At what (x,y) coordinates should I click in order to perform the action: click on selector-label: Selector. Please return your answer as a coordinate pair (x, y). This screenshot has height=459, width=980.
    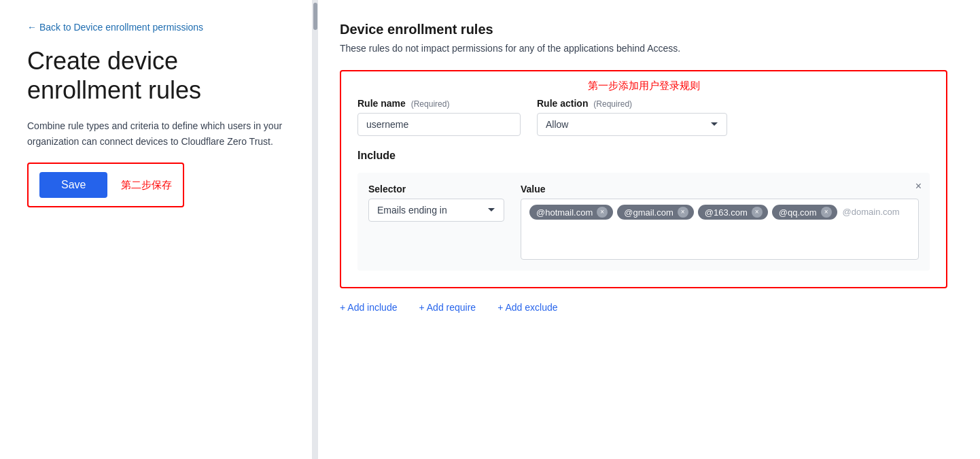
    Looking at the image, I should click on (436, 189).